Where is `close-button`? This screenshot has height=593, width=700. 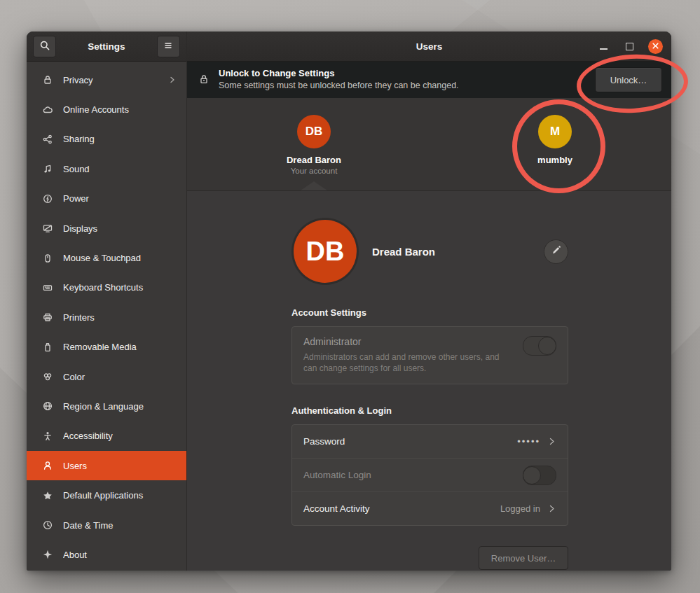 close-button is located at coordinates (656, 46).